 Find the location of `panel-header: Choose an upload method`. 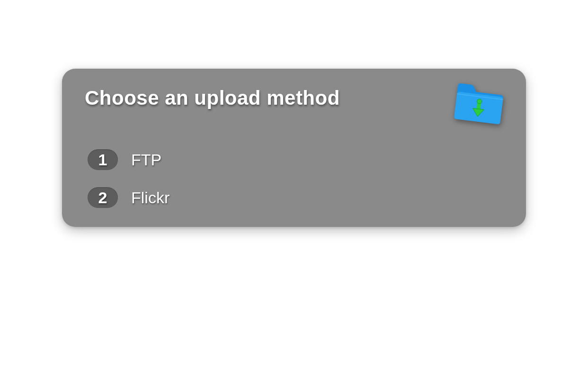

panel-header: Choose an upload method is located at coordinates (294, 107).